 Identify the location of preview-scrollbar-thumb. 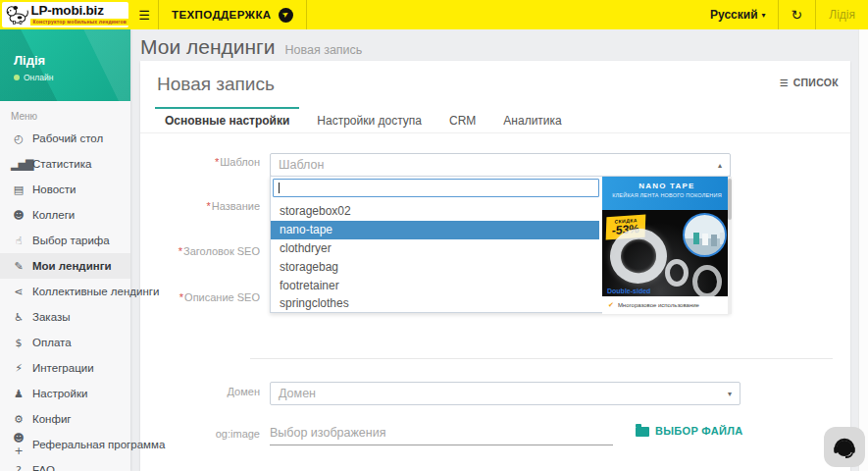
(730, 199).